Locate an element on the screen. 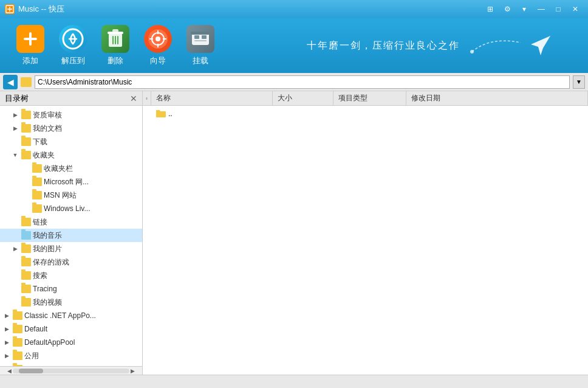  column-type-label: 项目类型 is located at coordinates (353, 99).